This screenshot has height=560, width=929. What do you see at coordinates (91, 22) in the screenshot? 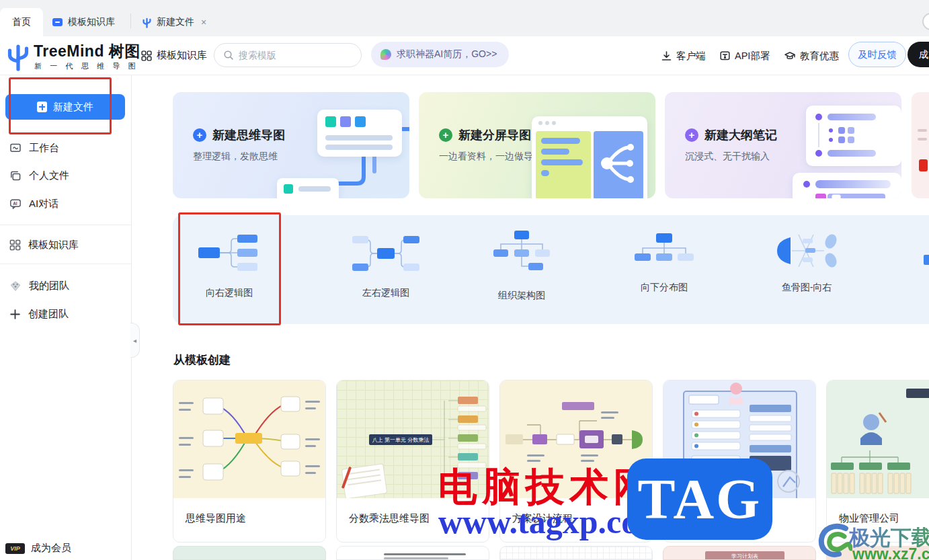
I see `tab-template-library-label: 模板知识库` at bounding box center [91, 22].